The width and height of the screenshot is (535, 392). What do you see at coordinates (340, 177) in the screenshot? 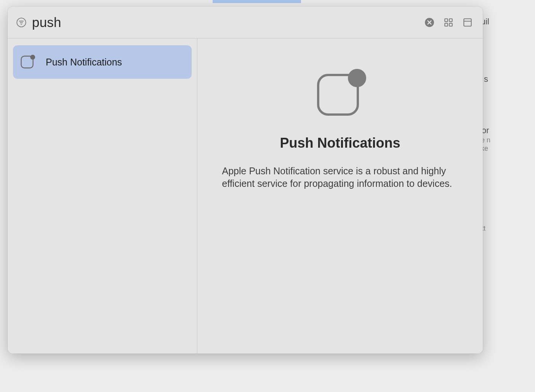
I see `capability-description: Apple Push Notification service is a rob…` at bounding box center [340, 177].